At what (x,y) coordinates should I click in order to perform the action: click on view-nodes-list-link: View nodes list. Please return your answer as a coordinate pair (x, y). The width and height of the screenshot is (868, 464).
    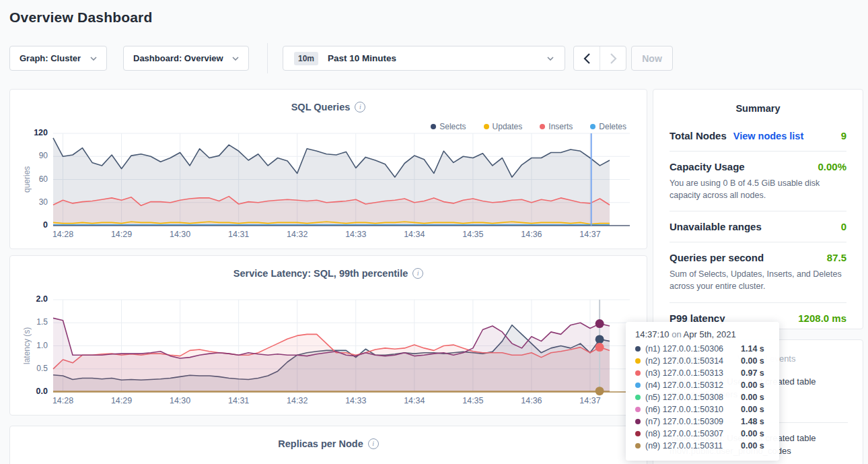
    Looking at the image, I should click on (768, 136).